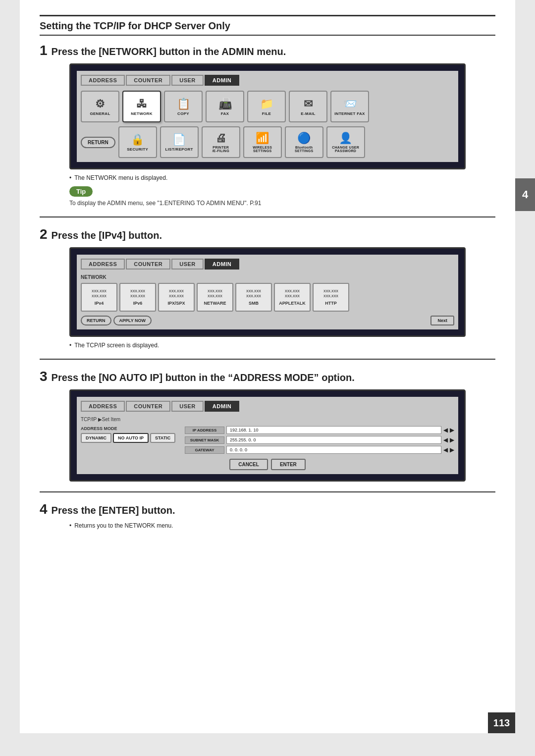 The width and height of the screenshot is (535, 756). What do you see at coordinates (100, 114) in the screenshot?
I see `general-label: GENERAL` at bounding box center [100, 114].